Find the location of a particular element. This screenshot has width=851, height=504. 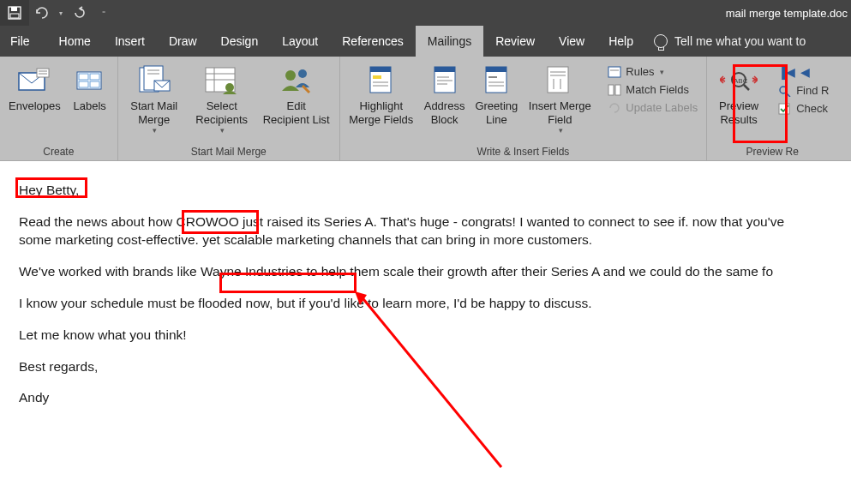

tab-mailings: Mailings is located at coordinates (449, 41).